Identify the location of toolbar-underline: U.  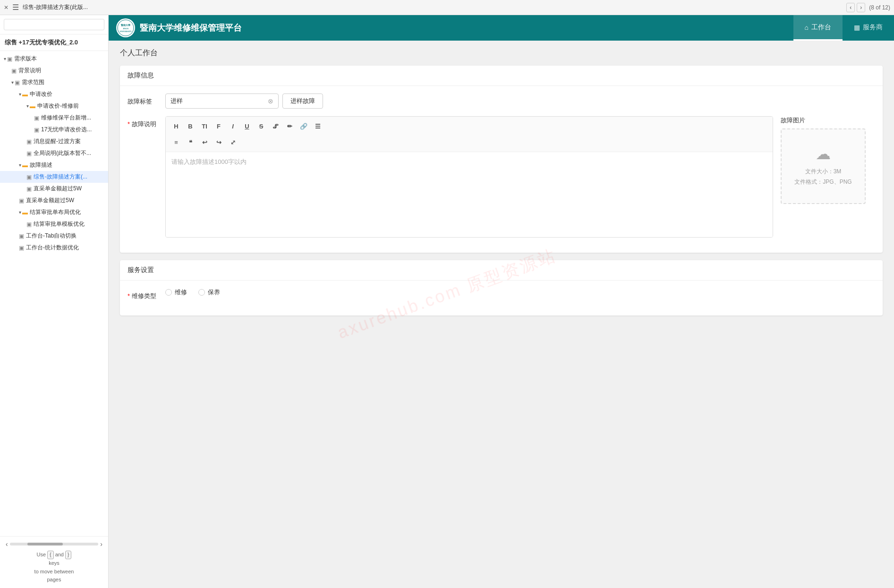
(247, 126).